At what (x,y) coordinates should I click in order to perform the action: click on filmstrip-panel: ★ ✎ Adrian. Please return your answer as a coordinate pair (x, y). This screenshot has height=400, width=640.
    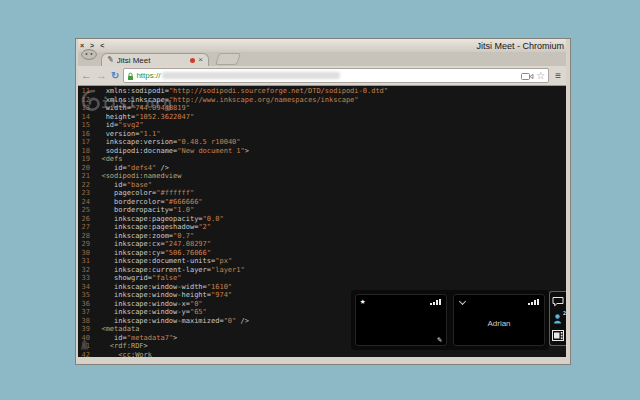
    Looking at the image, I should click on (450, 320).